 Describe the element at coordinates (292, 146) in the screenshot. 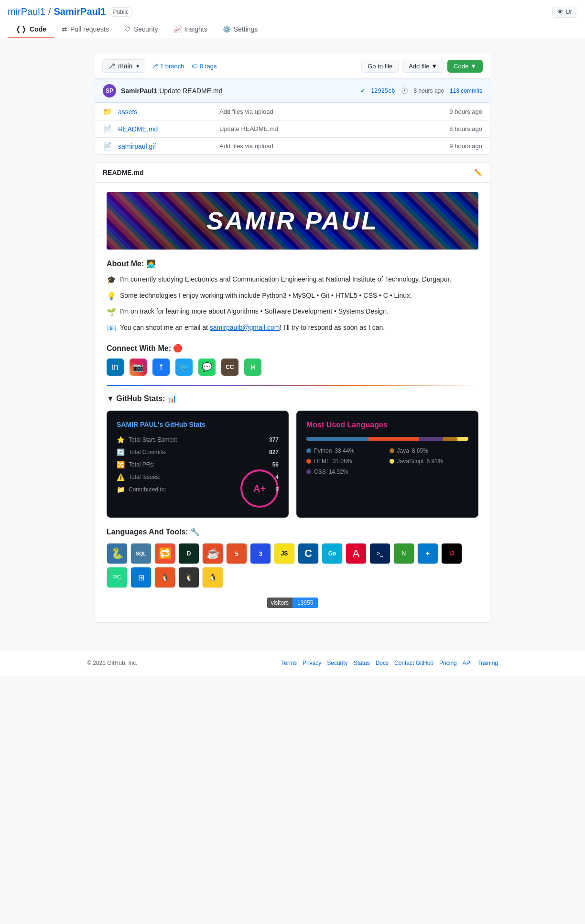

I see `file-row: 📄 samirpaul.gif Add files via upload 9 h…` at that location.